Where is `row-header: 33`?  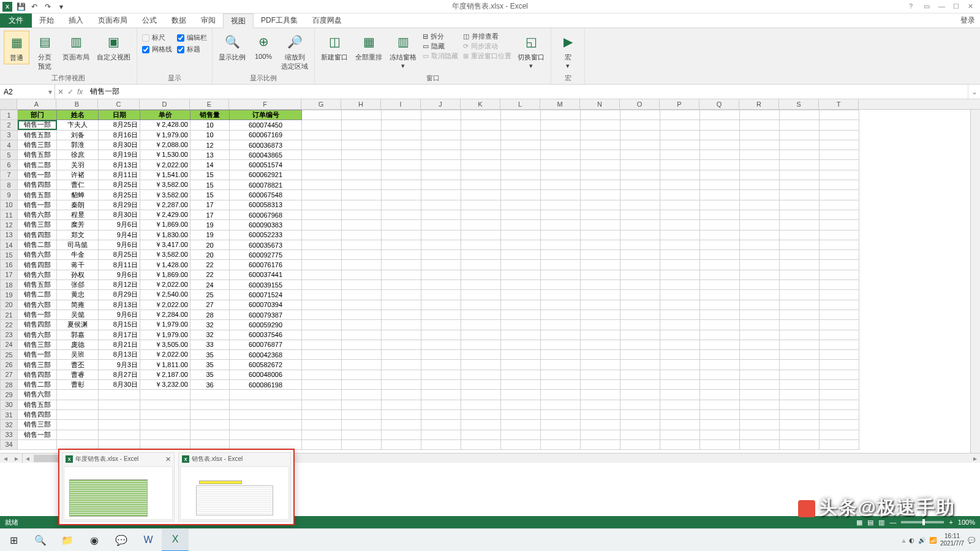 row-header: 33 is located at coordinates (9, 435).